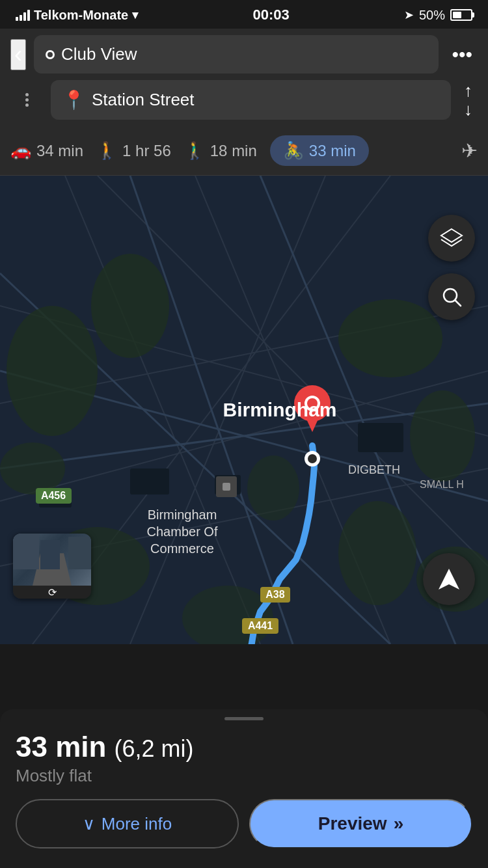  I want to click on drive-time: 34 min, so click(60, 151).